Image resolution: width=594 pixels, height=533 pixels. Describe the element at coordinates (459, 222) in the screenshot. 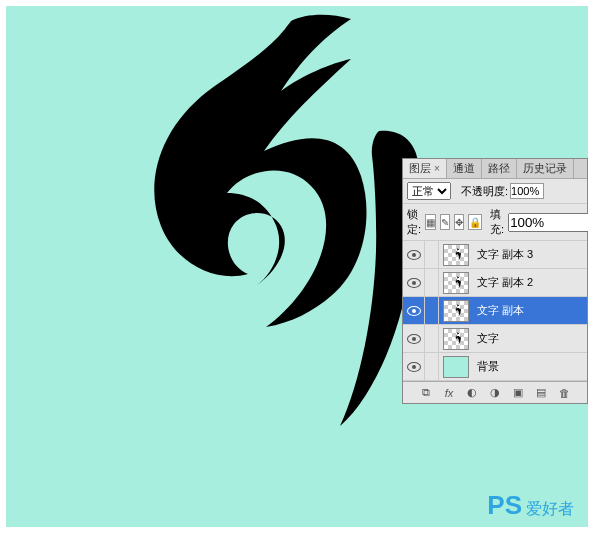

I see `lock-move-icon: ✥` at that location.